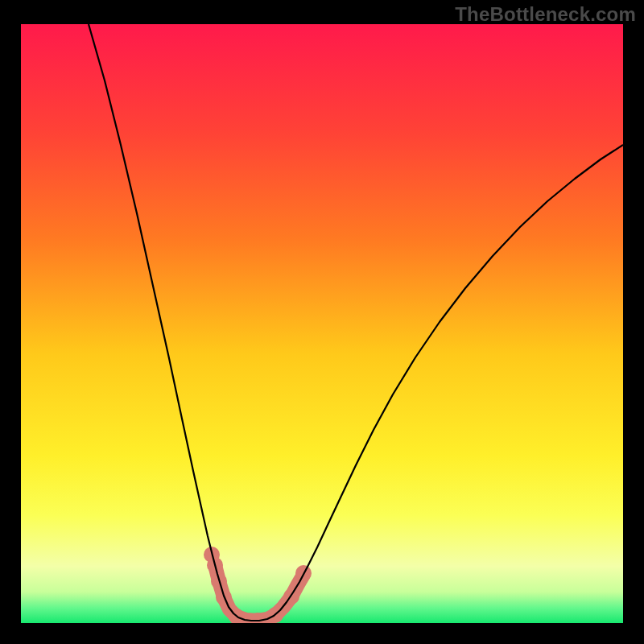 This screenshot has width=644, height=644. Describe the element at coordinates (546, 14) in the screenshot. I see `watermark-text: TheBottleneck.com` at that location.